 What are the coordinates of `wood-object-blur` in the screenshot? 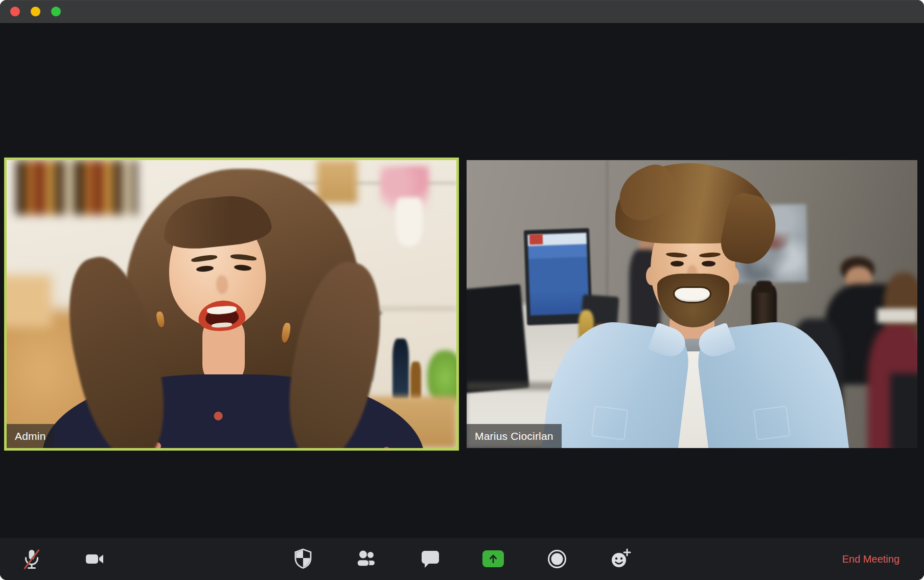 It's located at (337, 182).